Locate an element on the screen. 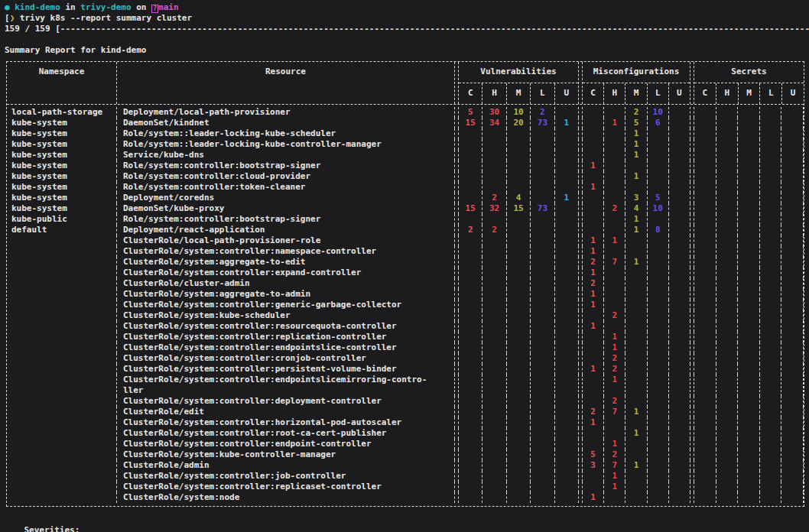  severity-group-cells: 11 is located at coordinates (636, 241).